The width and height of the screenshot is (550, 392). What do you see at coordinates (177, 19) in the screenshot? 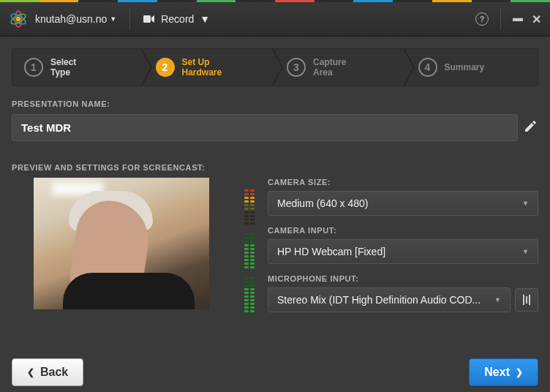
I see `record-menu: Record ▼` at bounding box center [177, 19].